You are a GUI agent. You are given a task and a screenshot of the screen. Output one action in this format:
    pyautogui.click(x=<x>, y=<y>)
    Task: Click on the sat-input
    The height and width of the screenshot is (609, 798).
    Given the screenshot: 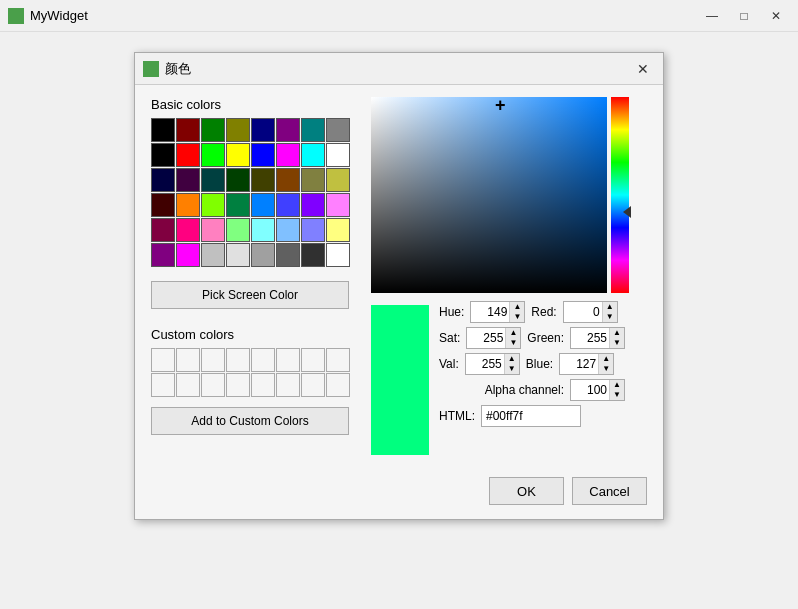 What is the action you would take?
    pyautogui.click(x=486, y=338)
    